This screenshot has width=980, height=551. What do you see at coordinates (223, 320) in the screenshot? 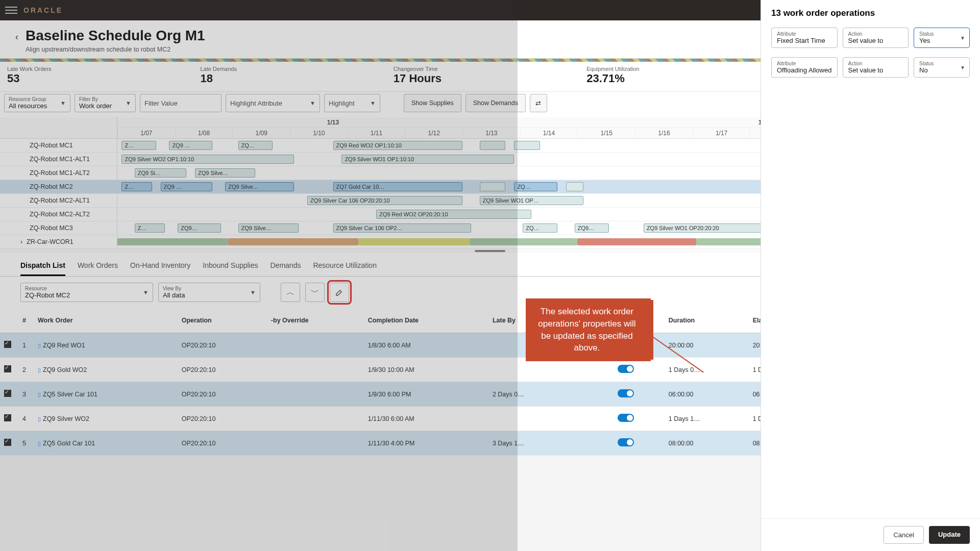
I see `col-header: Operation` at bounding box center [223, 320].